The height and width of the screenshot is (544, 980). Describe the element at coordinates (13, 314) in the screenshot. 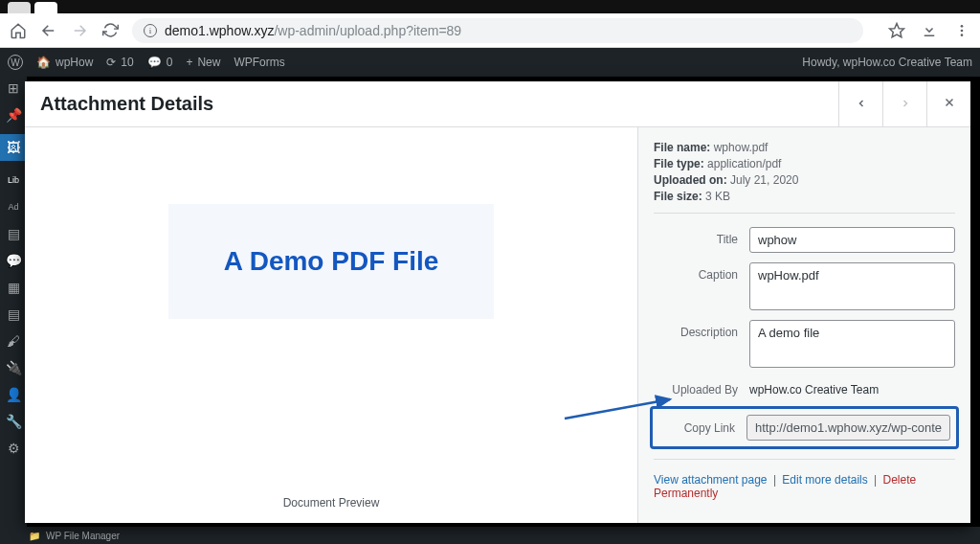

I see `generic-icon: ▤` at that location.